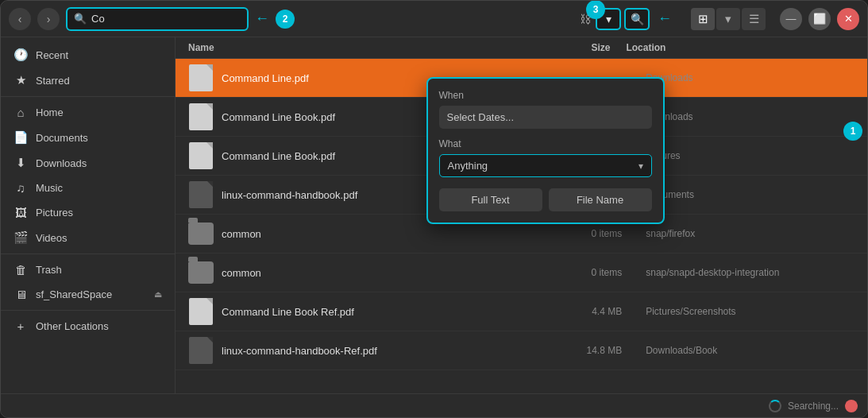 This screenshot has width=868, height=418. I want to click on list-view-button: ☰, so click(754, 19).